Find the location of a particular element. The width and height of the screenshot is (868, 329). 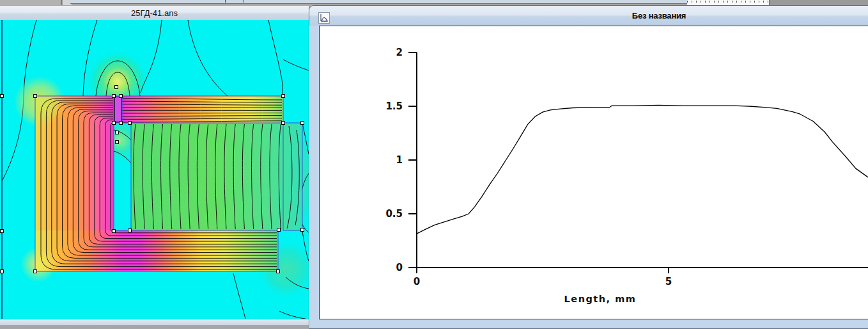

y-tick-label: 2 is located at coordinates (399, 52).